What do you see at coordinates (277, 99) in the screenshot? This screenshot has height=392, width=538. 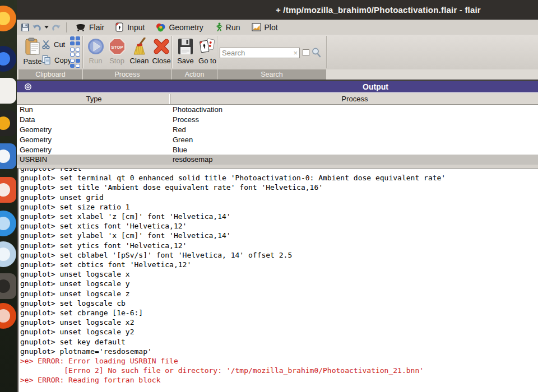 I see `output-table-header: Type Process` at bounding box center [277, 99].